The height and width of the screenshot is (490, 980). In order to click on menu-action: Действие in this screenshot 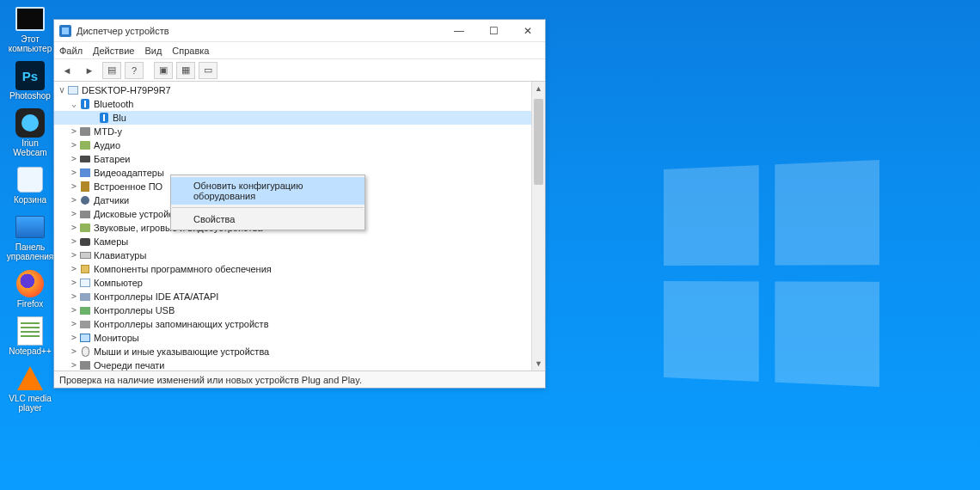, I will do `click(113, 51)`.